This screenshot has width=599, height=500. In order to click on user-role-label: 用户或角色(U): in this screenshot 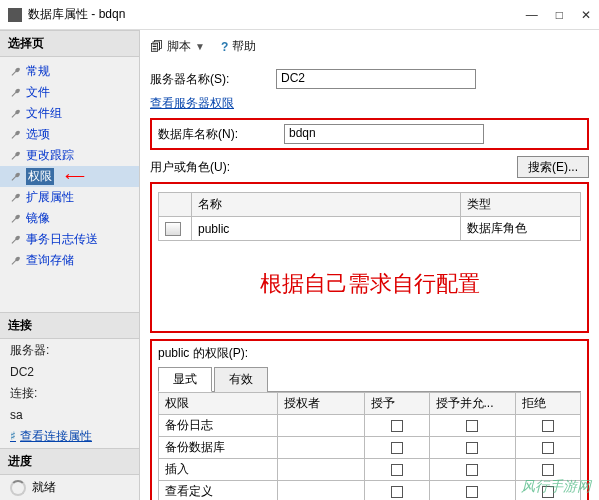, I will do `click(190, 168)`.